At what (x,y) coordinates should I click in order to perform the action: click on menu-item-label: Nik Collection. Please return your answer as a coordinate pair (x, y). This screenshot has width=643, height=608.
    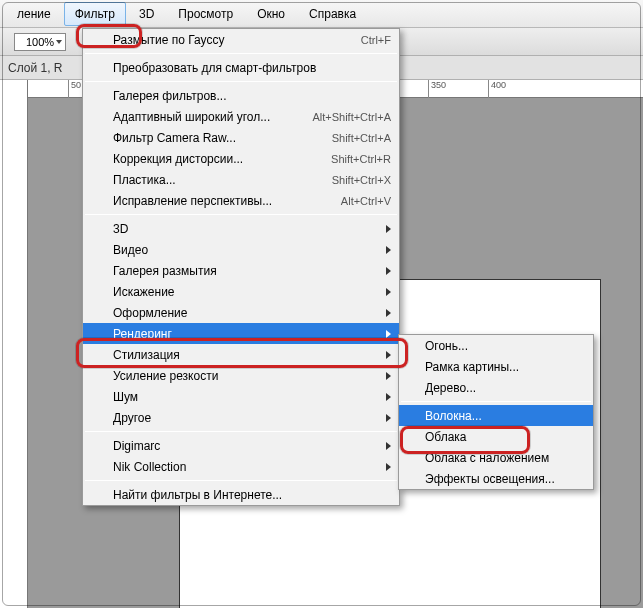
    Looking at the image, I should click on (252, 467).